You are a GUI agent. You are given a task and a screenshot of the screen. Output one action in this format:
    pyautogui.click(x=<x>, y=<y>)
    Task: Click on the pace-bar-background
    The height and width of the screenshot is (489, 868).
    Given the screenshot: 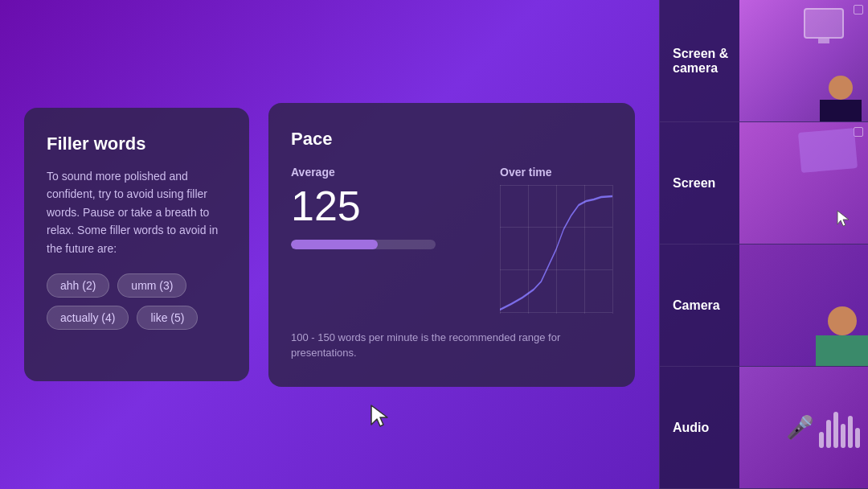 What is the action you would take?
    pyautogui.click(x=363, y=244)
    